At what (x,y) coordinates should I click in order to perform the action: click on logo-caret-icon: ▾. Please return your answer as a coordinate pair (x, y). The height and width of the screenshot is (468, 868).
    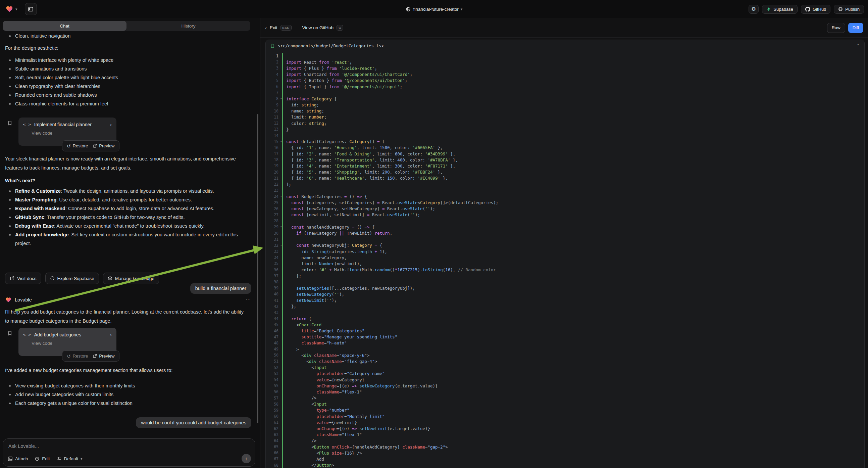
    Looking at the image, I should click on (17, 9).